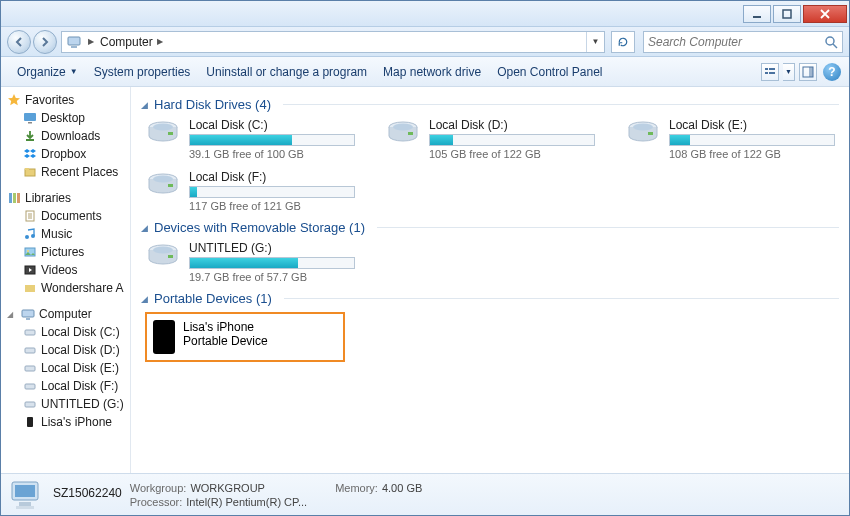 This screenshot has width=850, height=516. Describe the element at coordinates (59, 270) in the screenshot. I see `sidebar-item-label: Videos` at that location.